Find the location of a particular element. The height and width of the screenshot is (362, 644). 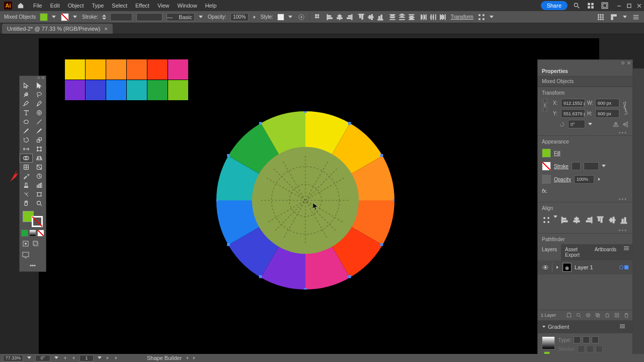

rotation-dropdown-status is located at coordinates (56, 358).